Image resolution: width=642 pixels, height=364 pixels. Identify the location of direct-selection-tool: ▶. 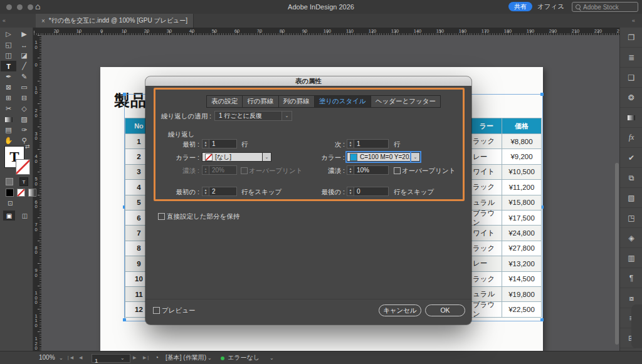
(24, 34).